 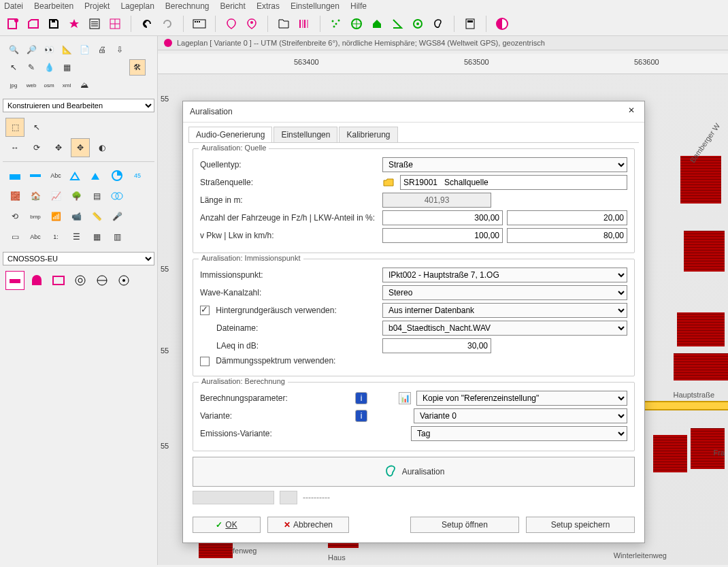 What do you see at coordinates (137, 176) in the screenshot?
I see `angle45-icon: 45` at bounding box center [137, 176].